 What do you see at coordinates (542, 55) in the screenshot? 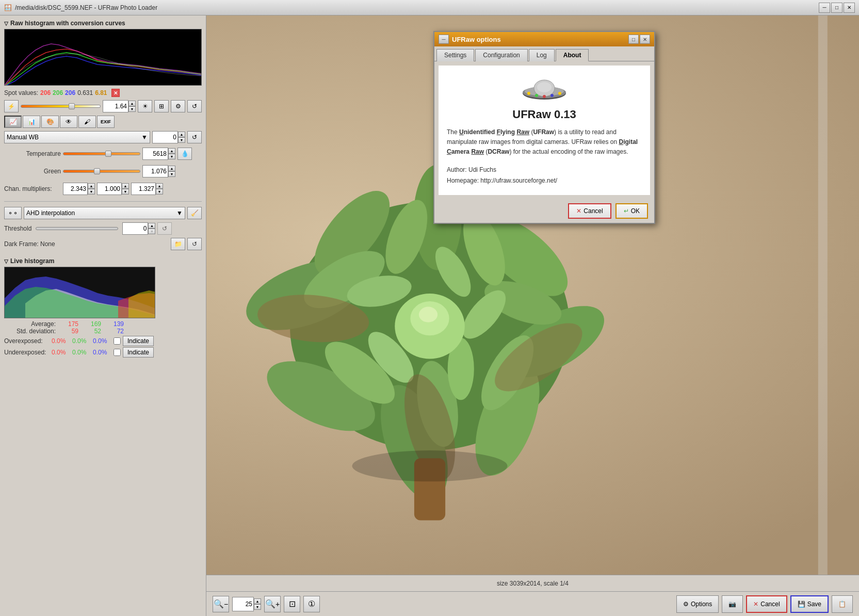
I see `tab-log: Log` at bounding box center [542, 55].